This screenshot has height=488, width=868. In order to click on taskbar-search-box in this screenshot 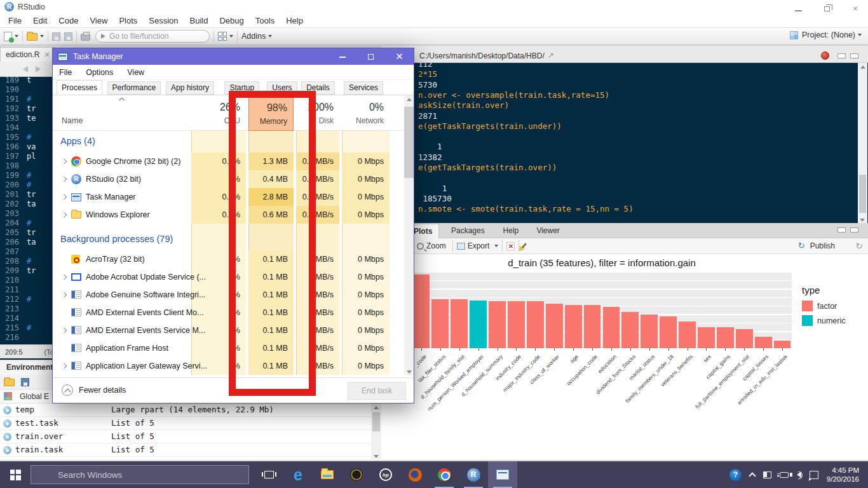, I will do `click(140, 475)`.